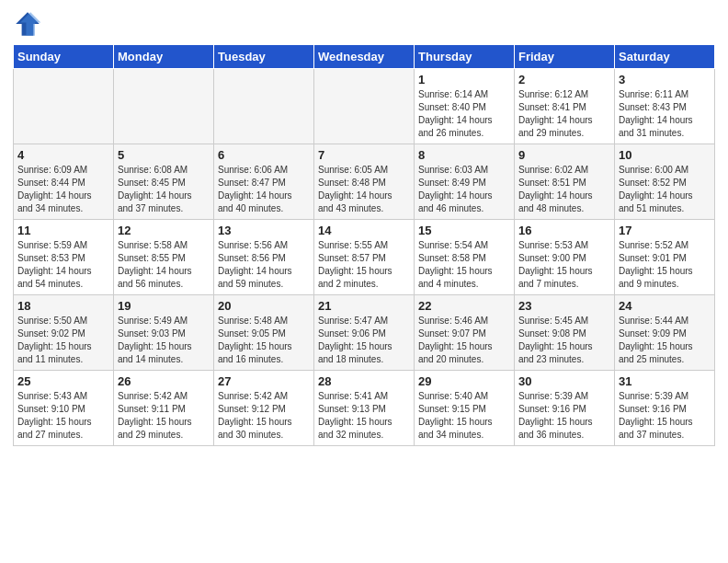 This screenshot has height=563, width=728. I want to click on day-number: 15, so click(464, 230).